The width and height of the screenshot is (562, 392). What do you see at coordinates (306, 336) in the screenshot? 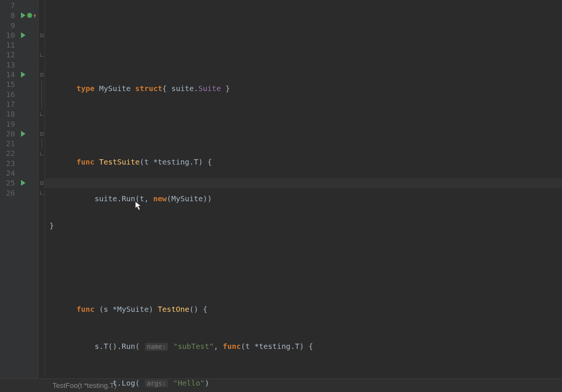
I see `code-line: s.T().Run( name: "subTest", func(t *test…` at bounding box center [306, 336].